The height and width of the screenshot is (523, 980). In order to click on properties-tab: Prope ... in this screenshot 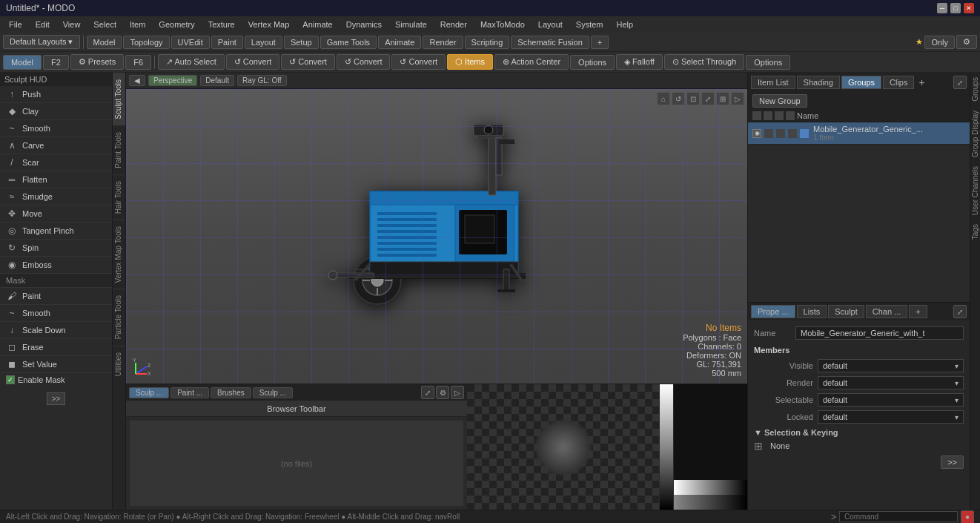, I will do `click(773, 312)`.